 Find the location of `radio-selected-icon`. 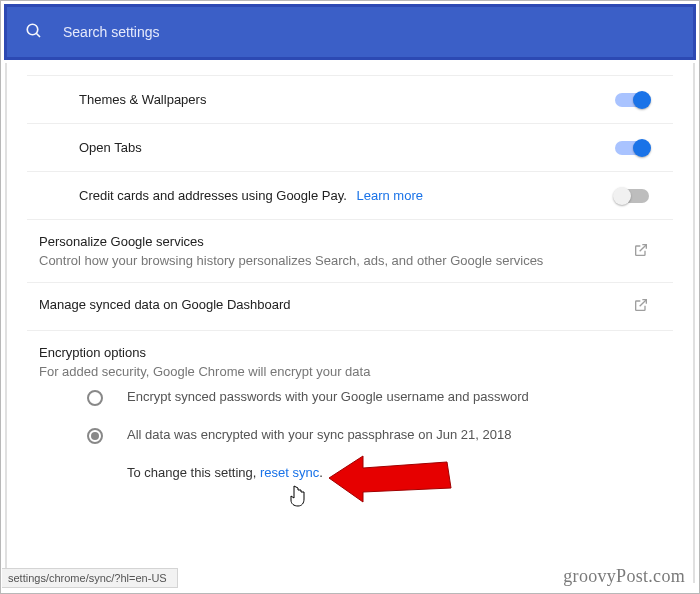

radio-selected-icon is located at coordinates (95, 436).